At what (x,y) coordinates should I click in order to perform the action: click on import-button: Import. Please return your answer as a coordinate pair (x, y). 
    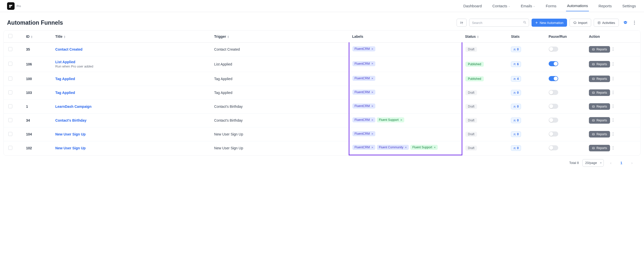
    Looking at the image, I should click on (580, 23).